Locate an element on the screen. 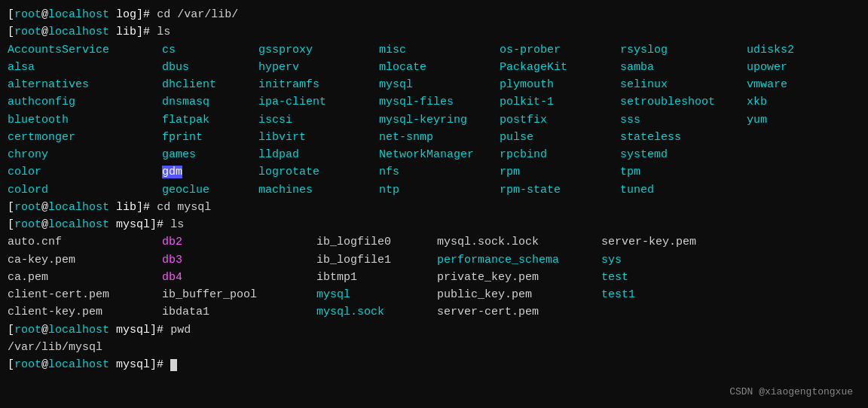 The image size is (868, 408). cmd-line-4: [root@localhost mysql]# ls is located at coordinates (434, 224).